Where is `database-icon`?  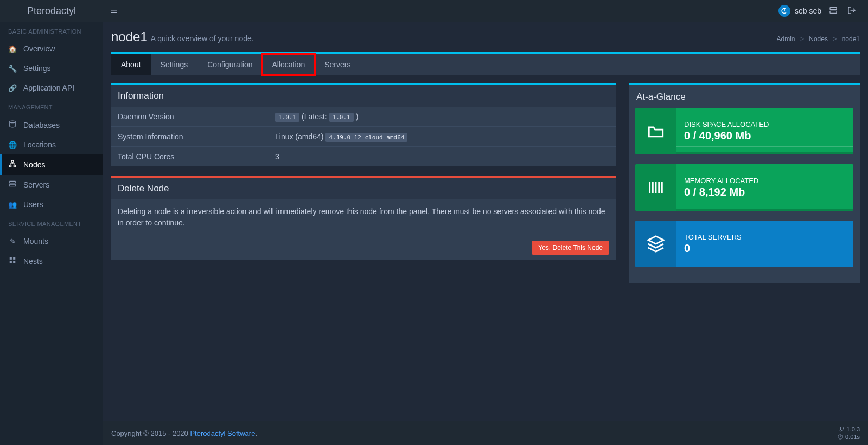
database-icon is located at coordinates (12, 125).